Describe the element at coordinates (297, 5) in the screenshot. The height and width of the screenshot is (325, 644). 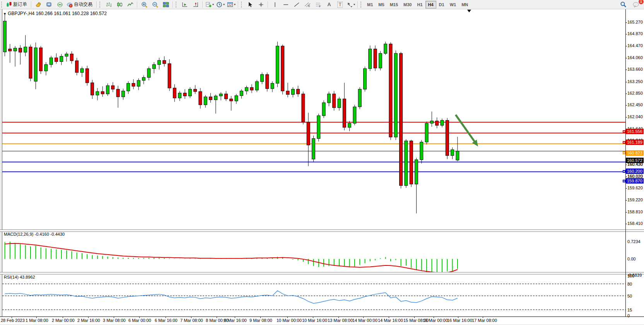
I see `trendline-button` at that location.